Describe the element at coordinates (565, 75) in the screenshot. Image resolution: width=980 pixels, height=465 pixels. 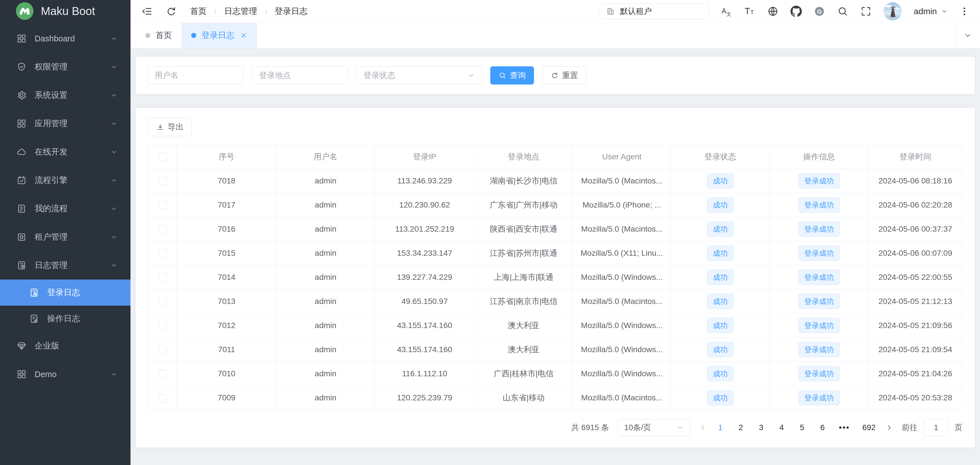
I see `reset-button: 重置` at that location.